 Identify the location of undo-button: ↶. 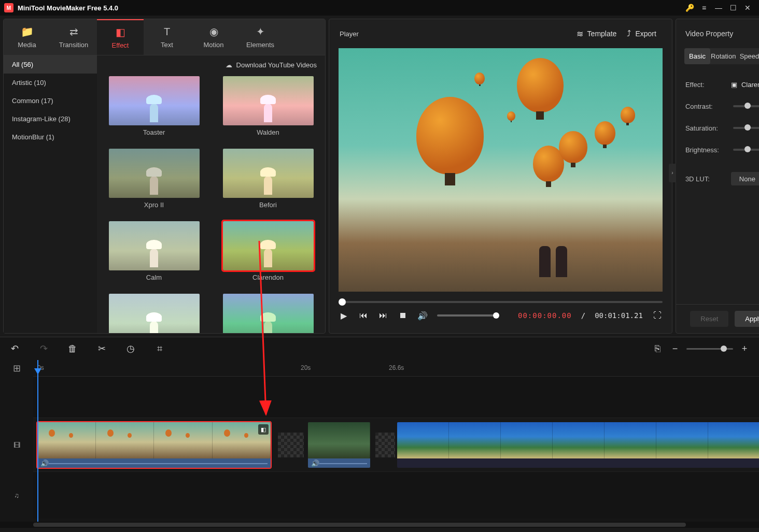
(15, 349).